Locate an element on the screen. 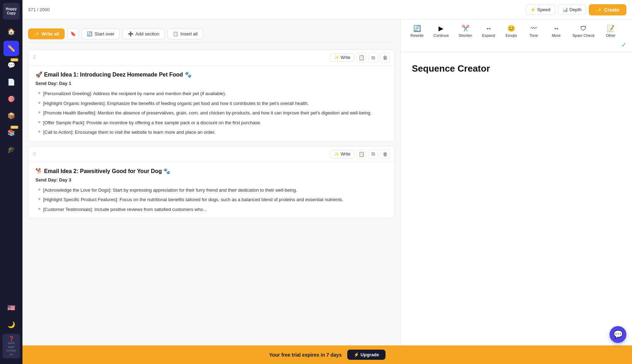 The height and width of the screenshot is (364, 632). trial-banner: Your free trial expires in 7 days ⚡ Upgr… is located at coordinates (327, 355).